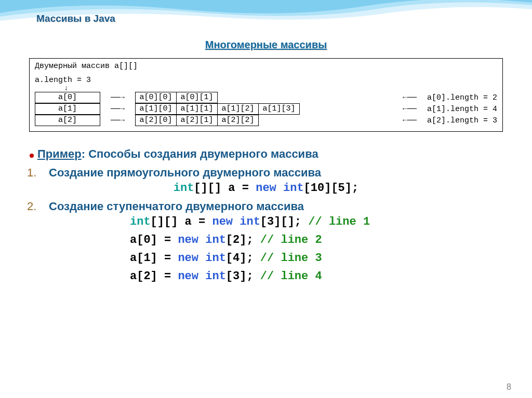 The height and width of the screenshot is (398, 532). Describe the element at coordinates (68, 120) in the screenshot. I see `left-cell: a[2]` at that location.